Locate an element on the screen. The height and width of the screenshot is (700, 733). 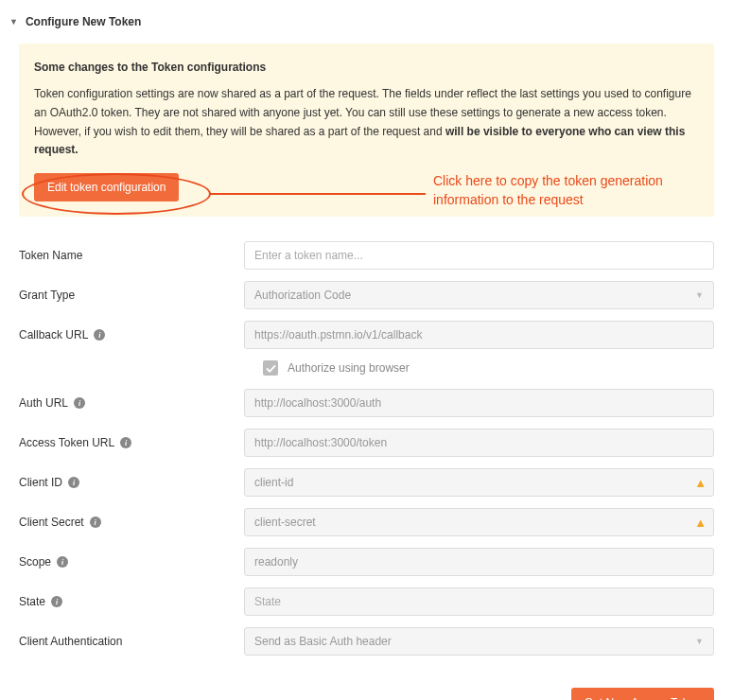
notice-title: Some changes to the Token configurations is located at coordinates (367, 67).